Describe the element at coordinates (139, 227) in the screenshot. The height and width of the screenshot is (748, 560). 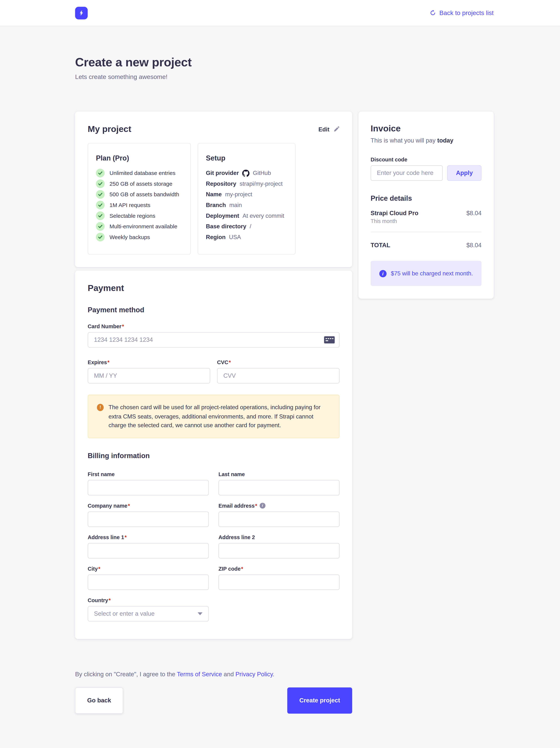
I see `plan-feature: Multi-environment available` at that location.